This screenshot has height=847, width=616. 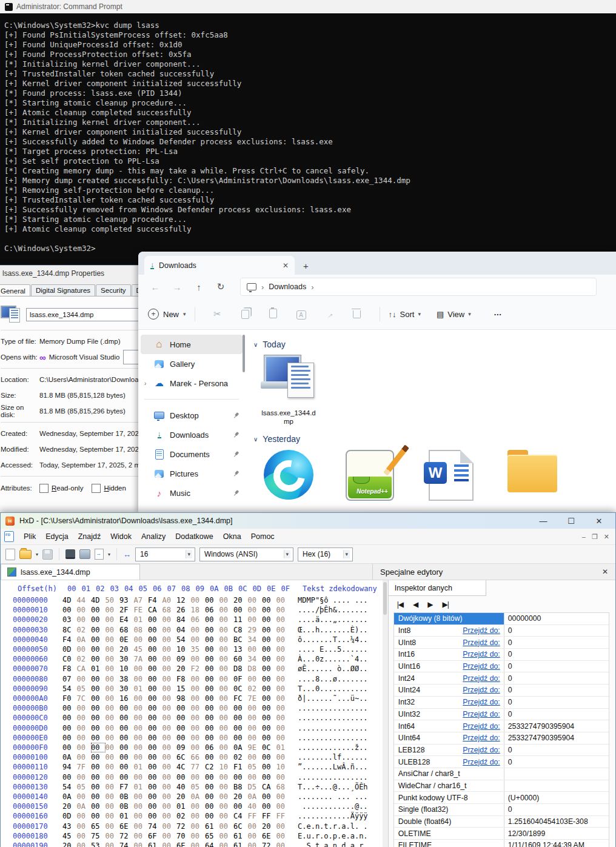 I want to click on hex-byte: 6C, so click(x=241, y=826).